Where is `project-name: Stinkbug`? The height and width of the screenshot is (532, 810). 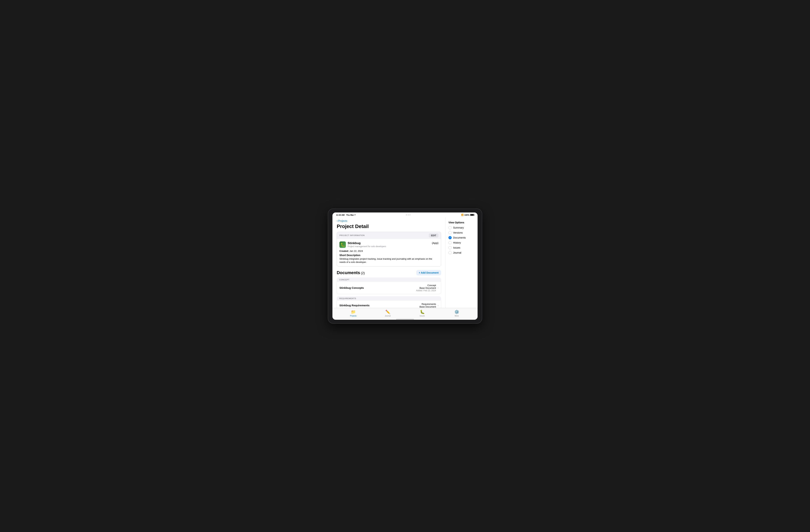 project-name: Stinkbug is located at coordinates (367, 243).